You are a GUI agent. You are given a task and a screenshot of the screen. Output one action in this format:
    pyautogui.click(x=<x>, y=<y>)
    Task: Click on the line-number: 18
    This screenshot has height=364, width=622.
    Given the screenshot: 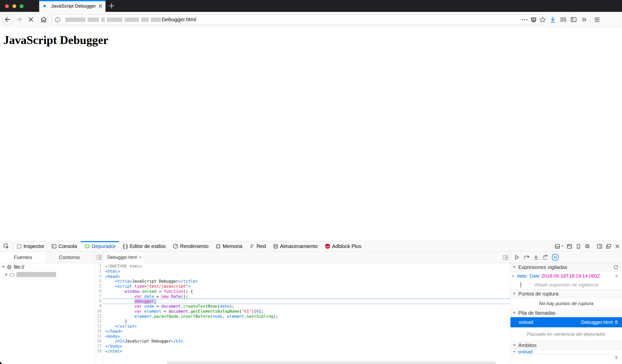 What is the action you would take?
    pyautogui.click(x=98, y=351)
    